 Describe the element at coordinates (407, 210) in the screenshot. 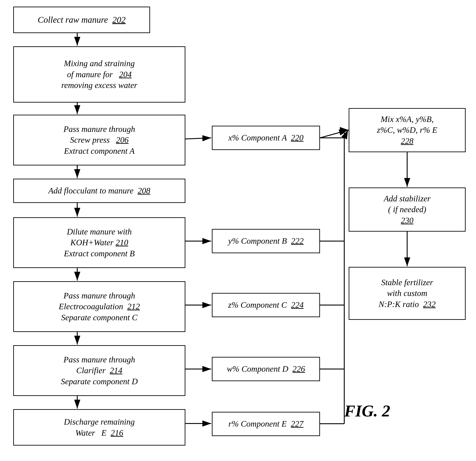

I see `box-stabilizer: Add stabilizer( if needed)230` at that location.